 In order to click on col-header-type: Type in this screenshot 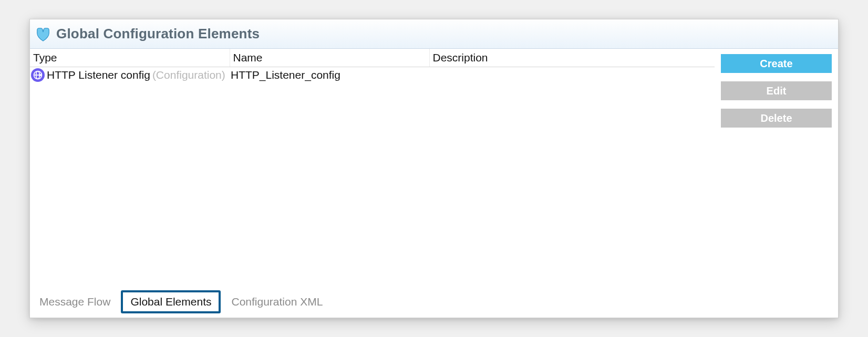, I will do `click(130, 58)`.